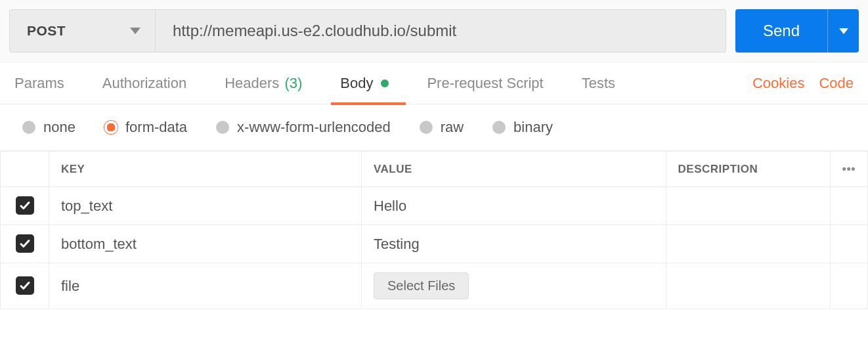 Image resolution: width=868 pixels, height=344 pixels. Describe the element at coordinates (836, 83) in the screenshot. I see `code-link: Code` at that location.